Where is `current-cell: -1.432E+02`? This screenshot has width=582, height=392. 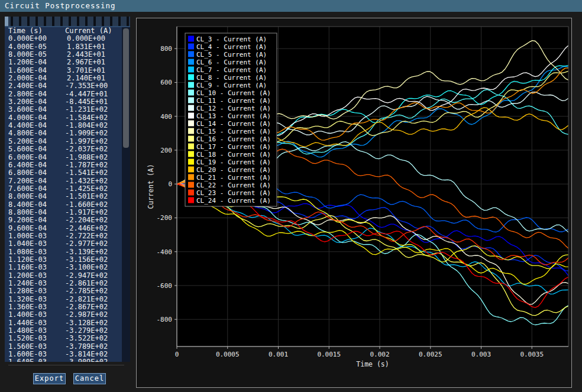
current-cell: -1.432E+02 is located at coordinates (85, 181).